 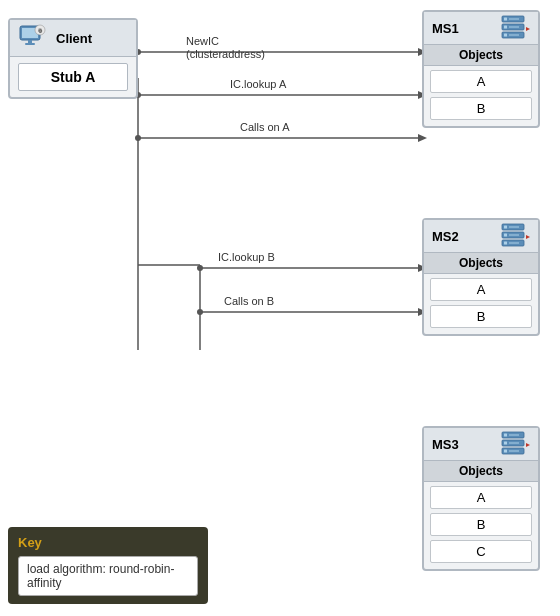 I want to click on ms2-server-icon, so click(x=515, y=236).